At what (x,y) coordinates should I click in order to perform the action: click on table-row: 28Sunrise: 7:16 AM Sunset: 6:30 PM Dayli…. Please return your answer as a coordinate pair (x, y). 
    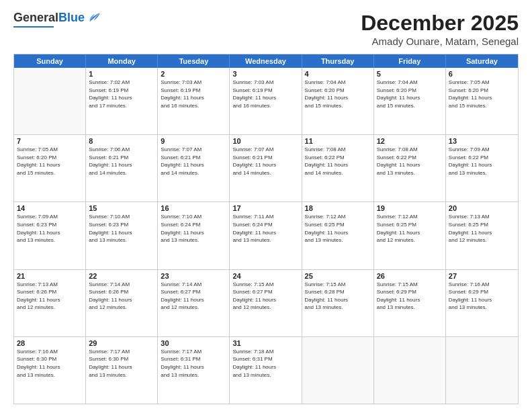
    Looking at the image, I should click on (50, 371).